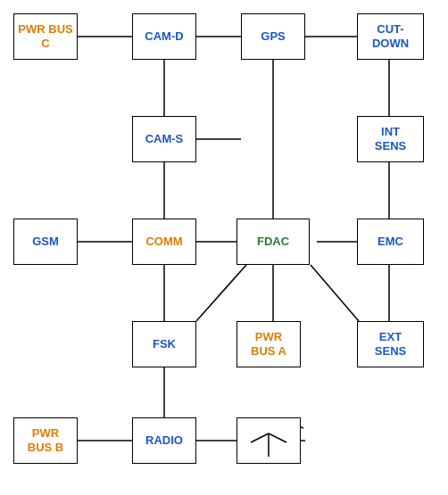  Describe the element at coordinates (46, 441) in the screenshot. I see `node-pwr-bus-b: PWRBUS B` at that location.